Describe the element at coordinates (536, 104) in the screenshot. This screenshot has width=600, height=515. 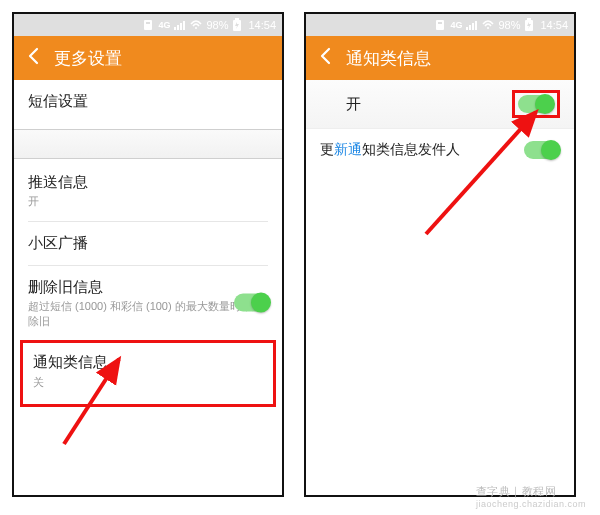
I see `toggle-master-highlight` at that location.